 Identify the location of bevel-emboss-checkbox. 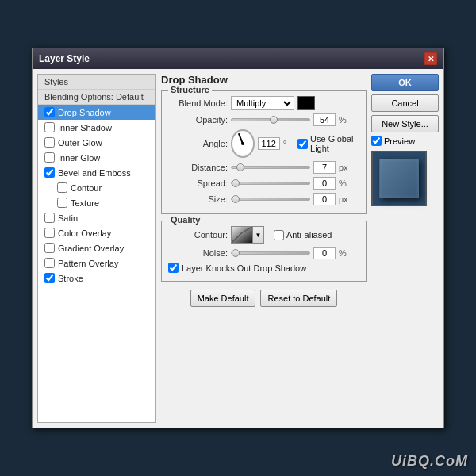
(49, 173).